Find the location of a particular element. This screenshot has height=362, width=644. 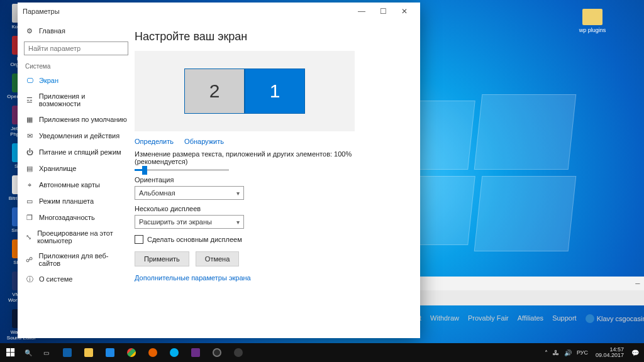

sidebar-item-multitasking: ❐ Многозадачность is located at coordinates (76, 217).